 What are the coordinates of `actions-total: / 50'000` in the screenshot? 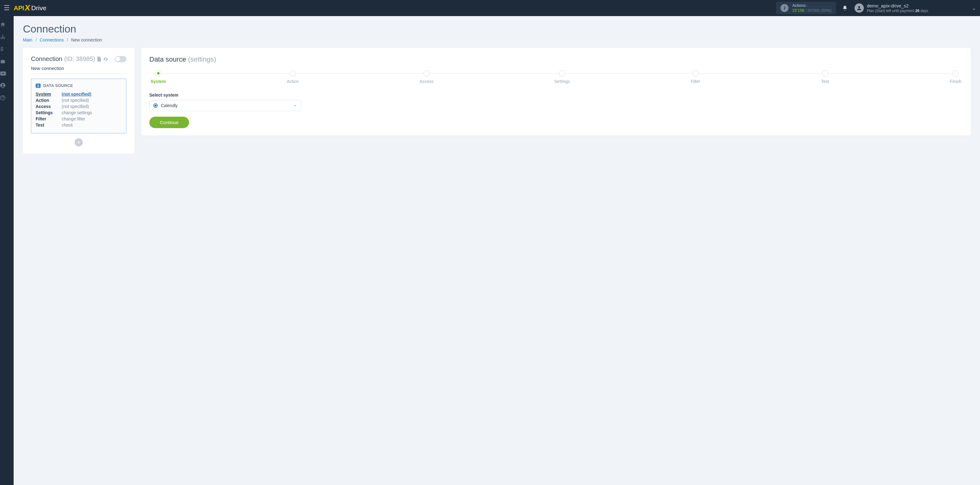 It's located at (813, 10).